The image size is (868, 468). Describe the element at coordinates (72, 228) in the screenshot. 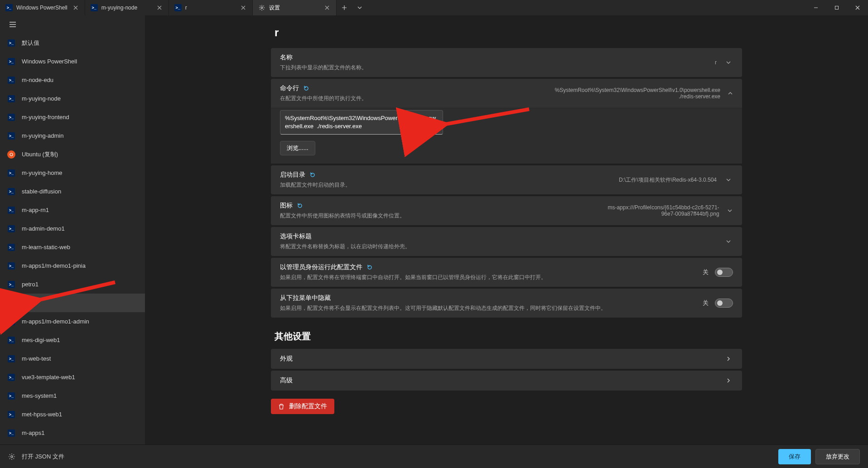

I see `sidebar-item-m-admin-demo1: >_m-admin-demo1` at that location.